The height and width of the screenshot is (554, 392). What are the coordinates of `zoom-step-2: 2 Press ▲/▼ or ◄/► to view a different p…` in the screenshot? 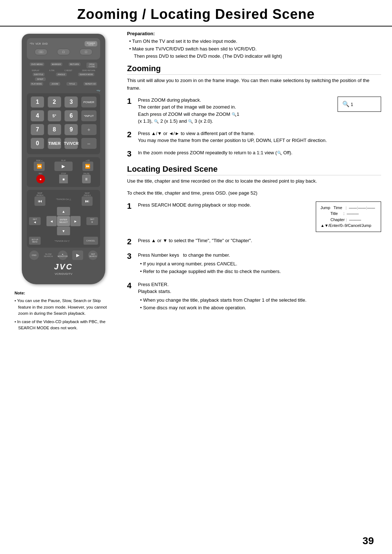 It's located at (254, 137).